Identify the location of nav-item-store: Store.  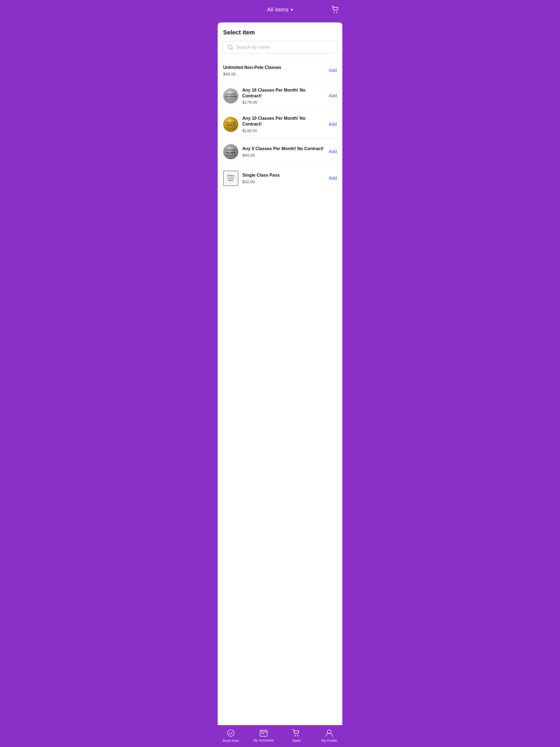
(297, 736).